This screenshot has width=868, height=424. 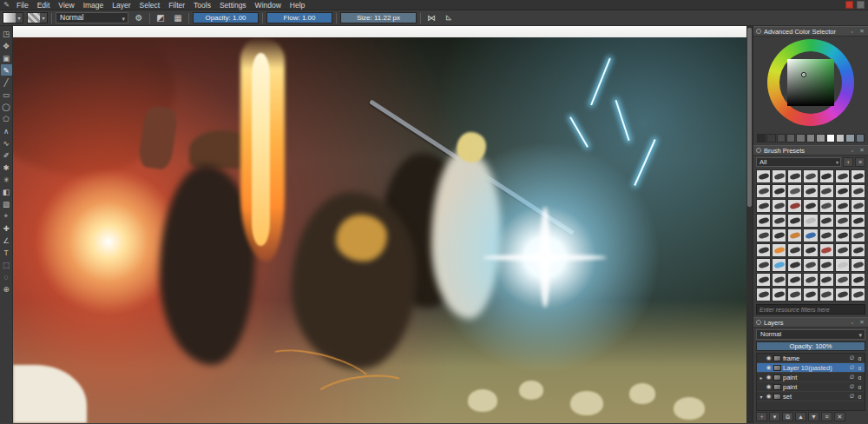 What do you see at coordinates (7, 57) in the screenshot?
I see `crop-tool: ▣` at bounding box center [7, 57].